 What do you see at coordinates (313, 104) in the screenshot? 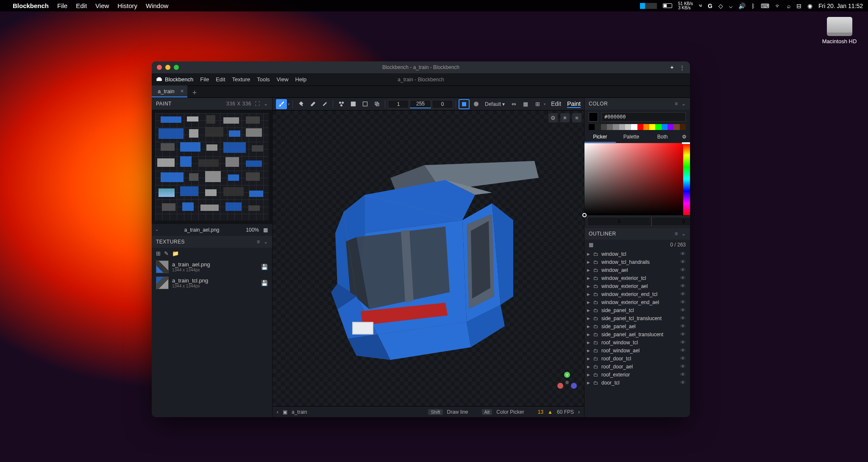
I see `eraser-tool-button` at bounding box center [313, 104].